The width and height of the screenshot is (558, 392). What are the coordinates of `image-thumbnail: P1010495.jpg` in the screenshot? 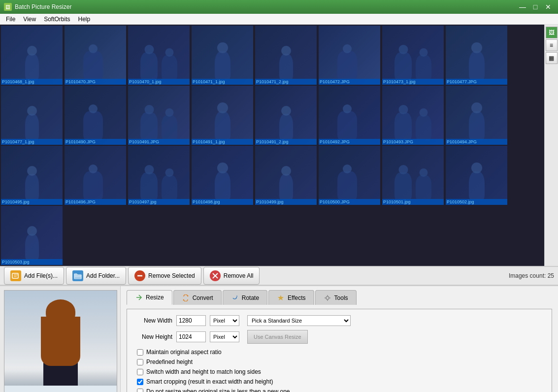 It's located at (32, 175).